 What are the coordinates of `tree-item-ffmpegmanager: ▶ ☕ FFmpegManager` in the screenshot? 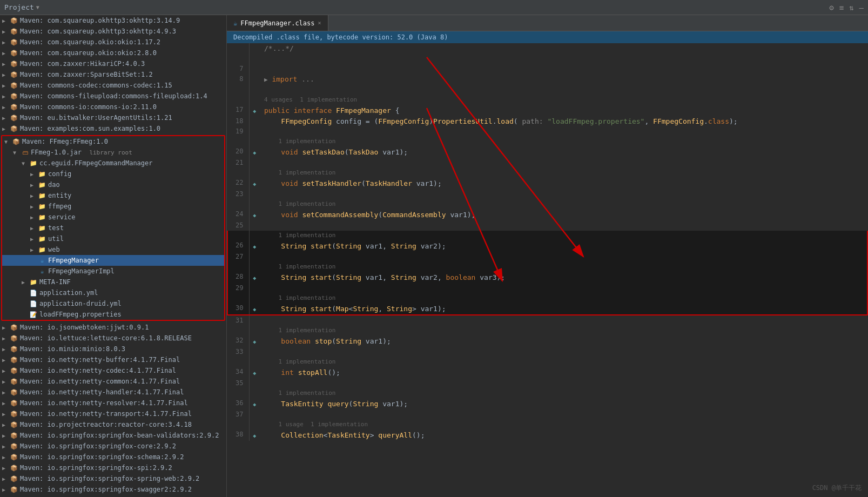 It's located at (113, 260).